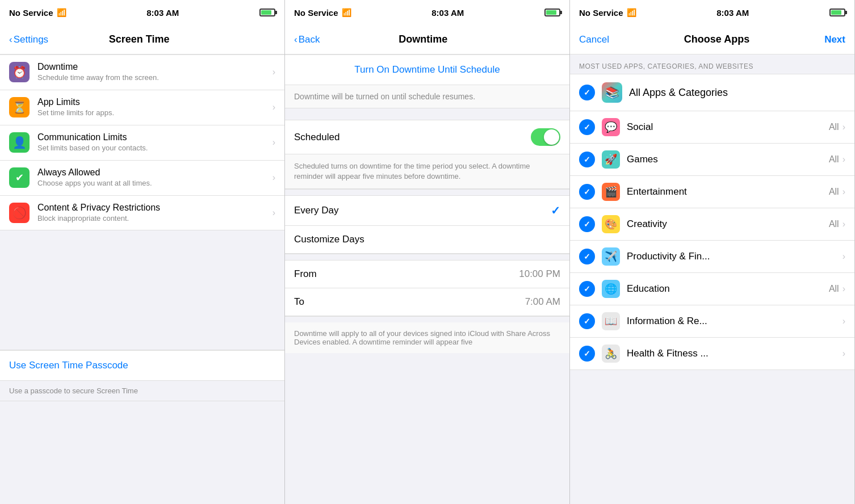  I want to click on customize-days-row: Customize Days, so click(427, 240).